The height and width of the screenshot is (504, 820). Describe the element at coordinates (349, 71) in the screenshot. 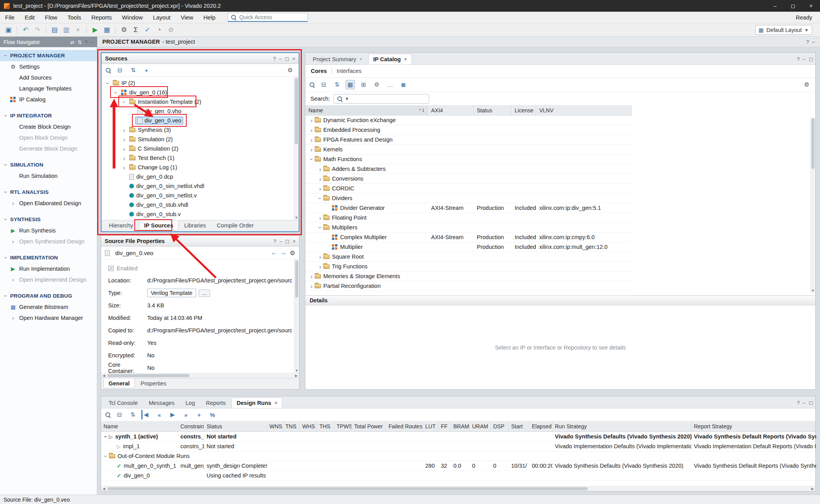

I see `subtab-interfaces: Interfaces` at that location.